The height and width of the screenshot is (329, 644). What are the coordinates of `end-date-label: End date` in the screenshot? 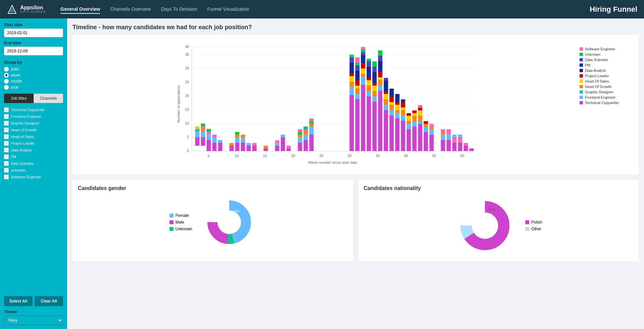 It's located at (34, 43).